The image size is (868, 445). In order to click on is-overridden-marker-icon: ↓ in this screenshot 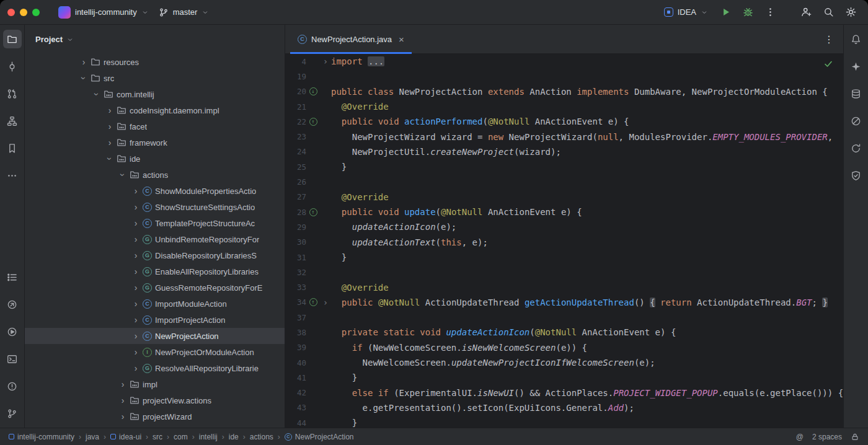, I will do `click(314, 92)`.